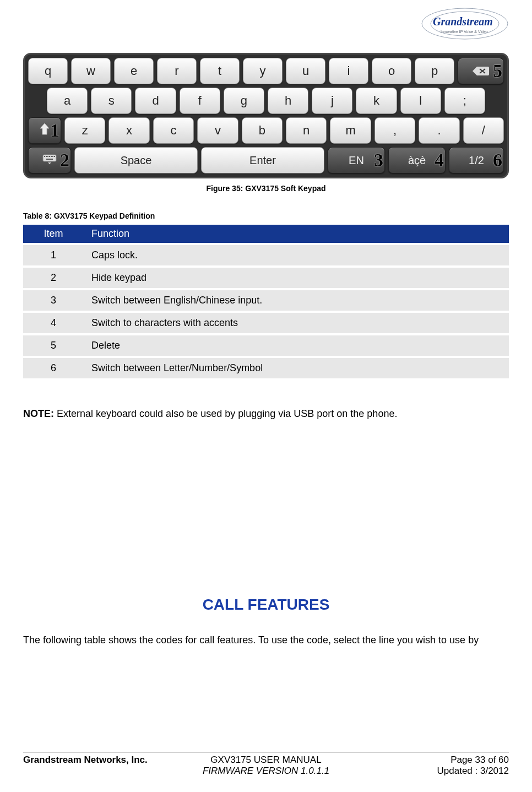 The image size is (532, 792). I want to click on table-row: 6 Switch between Letter/Number/Symbol, so click(266, 368).